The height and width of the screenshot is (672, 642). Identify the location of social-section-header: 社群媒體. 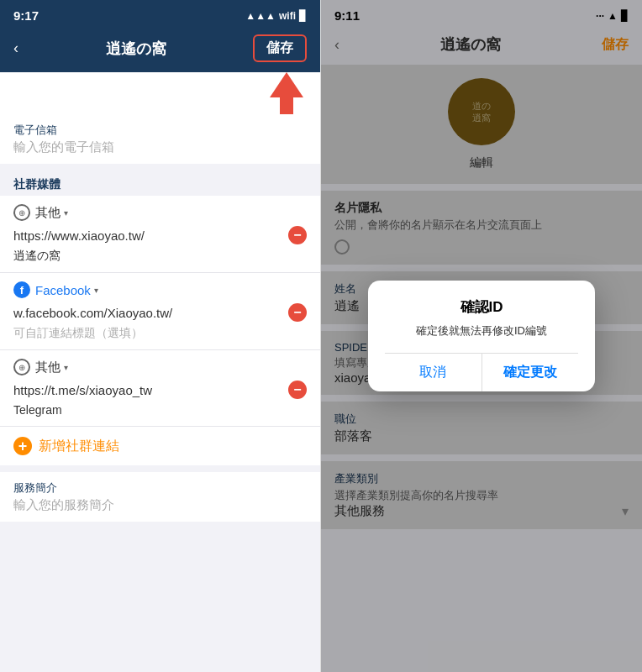
(160, 183).